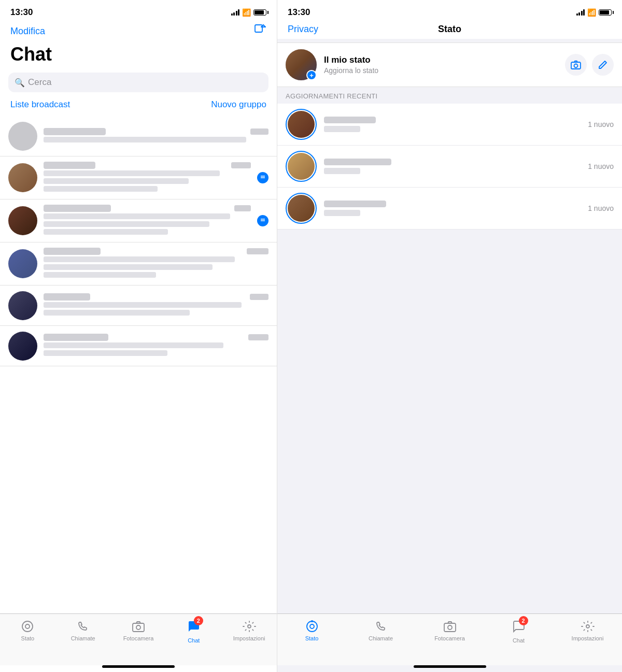 The image size is (622, 672). Describe the element at coordinates (450, 208) in the screenshot. I see `status-update-3: 1 nuovo` at that location.